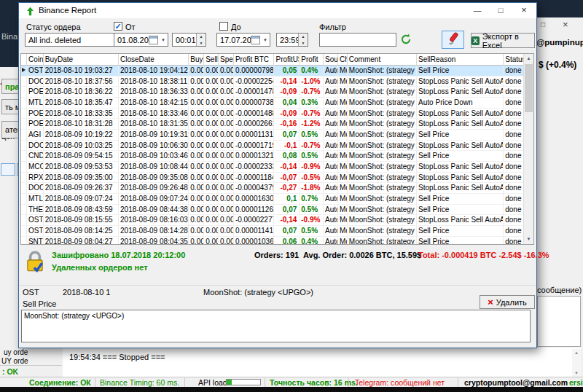  Describe the element at coordinates (273, 156) in the screenshot. I see `table-row: CND2018-08-09 09:54:152018-08-09 10:03:4…` at that location.